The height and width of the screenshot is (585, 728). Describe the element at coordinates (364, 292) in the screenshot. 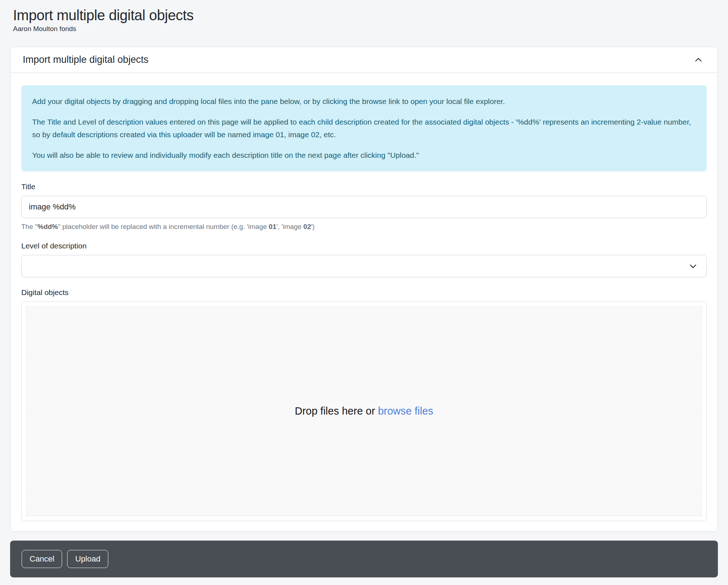

I see `digital-objects-label: Digital objects` at that location.